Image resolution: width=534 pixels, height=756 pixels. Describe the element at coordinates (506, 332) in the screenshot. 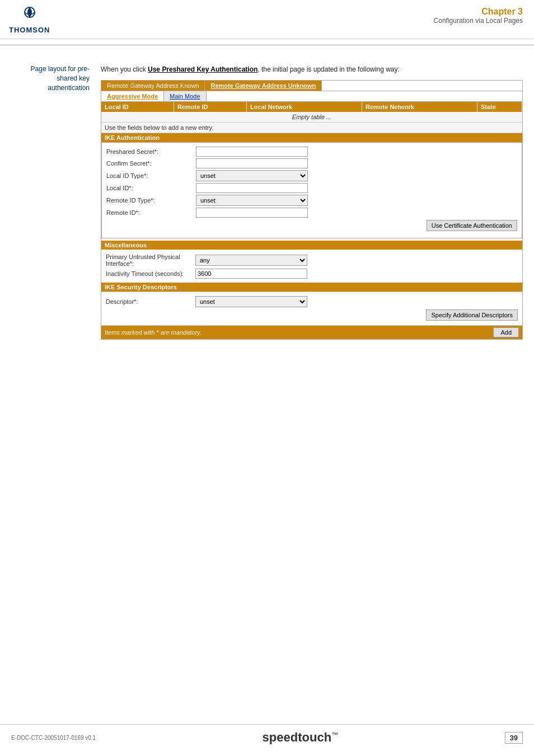

I see `add-button: Add` at that location.